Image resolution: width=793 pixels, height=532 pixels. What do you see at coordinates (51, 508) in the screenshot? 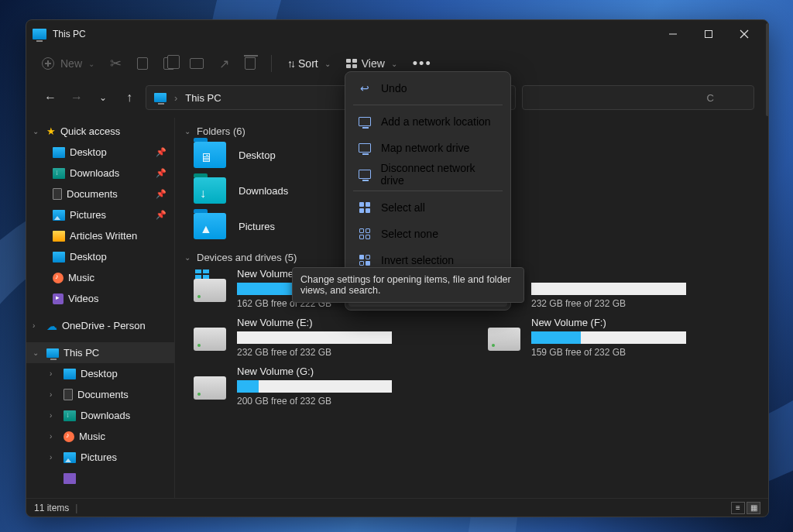
I see `status-item-count: 11 items` at bounding box center [51, 508].